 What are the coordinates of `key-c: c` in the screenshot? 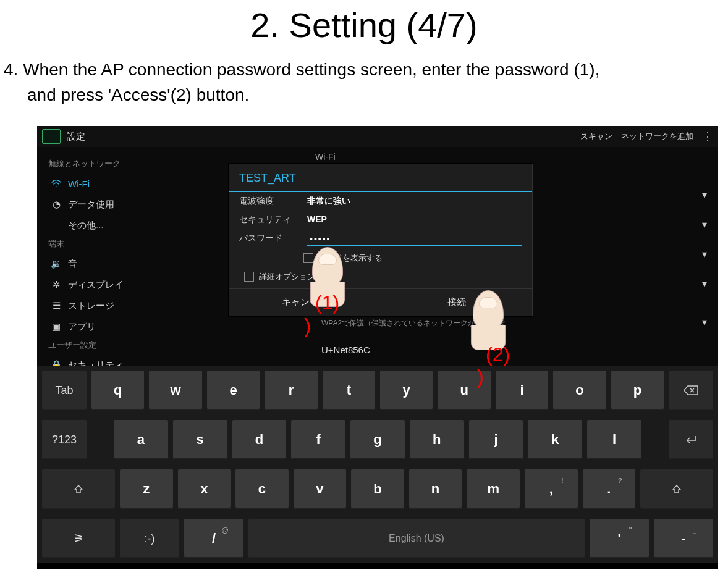 It's located at (262, 489).